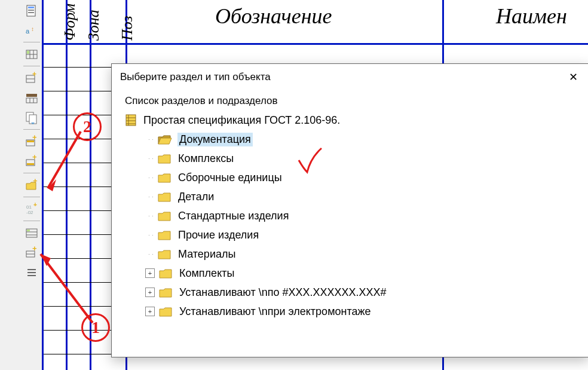  Describe the element at coordinates (283, 293) in the screenshot. I see `tree-item-label: Устанавливают \nпо #XXX.XXXXXX.XXX#` at that location.